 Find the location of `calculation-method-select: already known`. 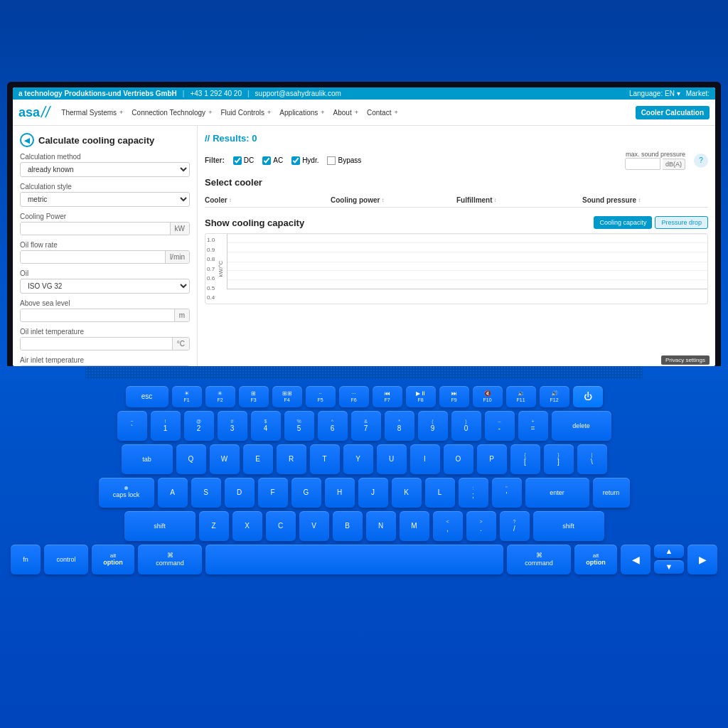

calculation-method-select: already known is located at coordinates (105, 169).